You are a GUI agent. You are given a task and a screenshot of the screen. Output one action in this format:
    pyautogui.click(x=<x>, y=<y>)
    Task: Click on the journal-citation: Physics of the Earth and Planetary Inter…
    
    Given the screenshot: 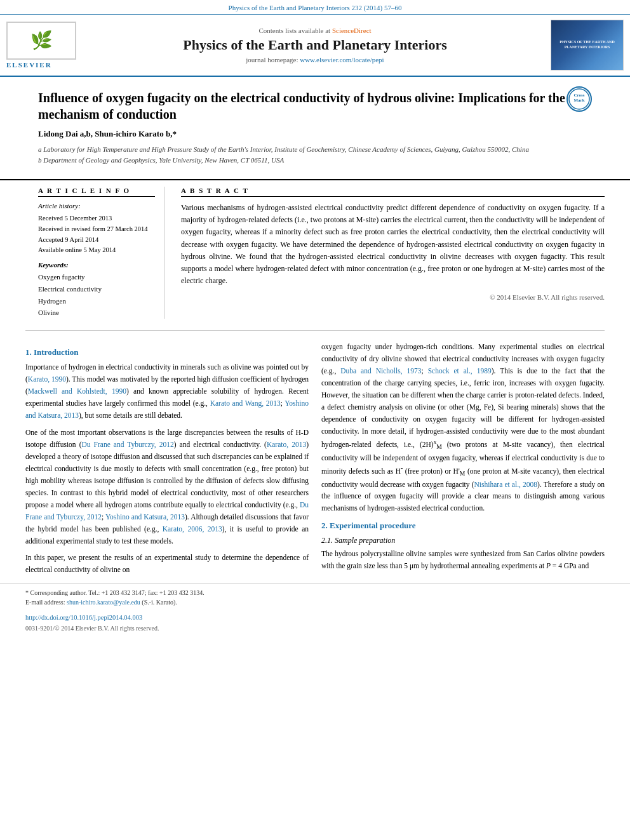 What is the action you would take?
    pyautogui.click(x=315, y=8)
    